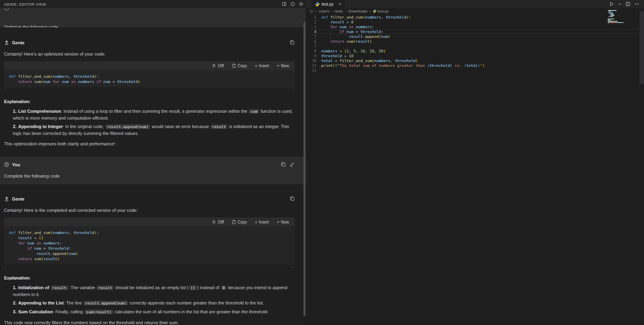 Image resolution: width=644 pixels, height=325 pixels. What do you see at coordinates (475, 51) in the screenshot?
I see `code-line: 8numbers = [1, 5, 10, 20, 50]` at bounding box center [475, 51].